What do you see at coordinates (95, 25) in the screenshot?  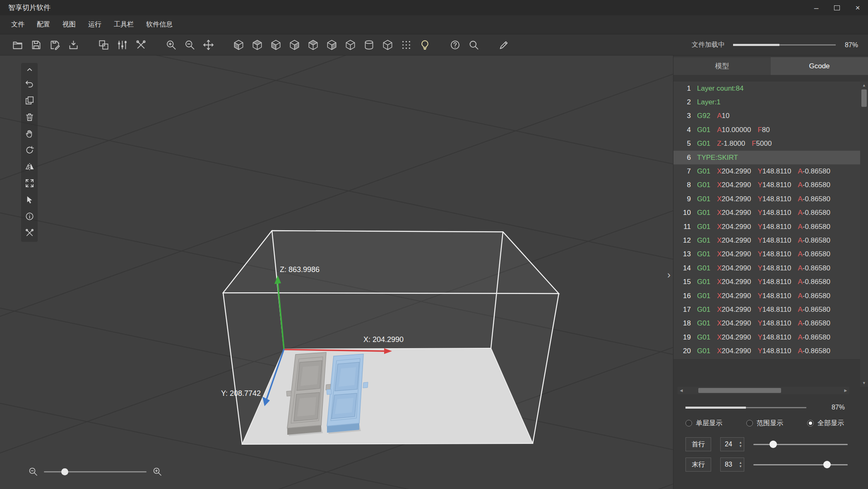 I see `menu-item-run: 运行` at bounding box center [95, 25].